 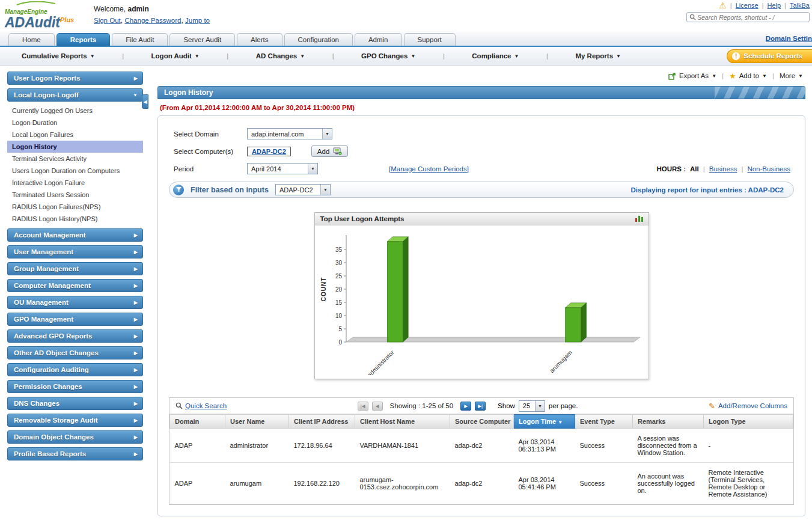 I want to click on jump-to-link: Jump to, so click(x=197, y=20).